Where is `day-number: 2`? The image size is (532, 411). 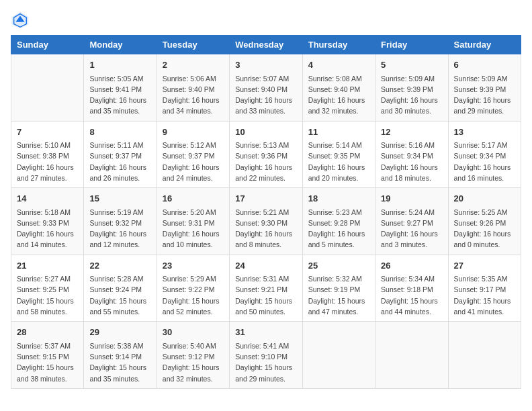 day-number: 2 is located at coordinates (193, 65).